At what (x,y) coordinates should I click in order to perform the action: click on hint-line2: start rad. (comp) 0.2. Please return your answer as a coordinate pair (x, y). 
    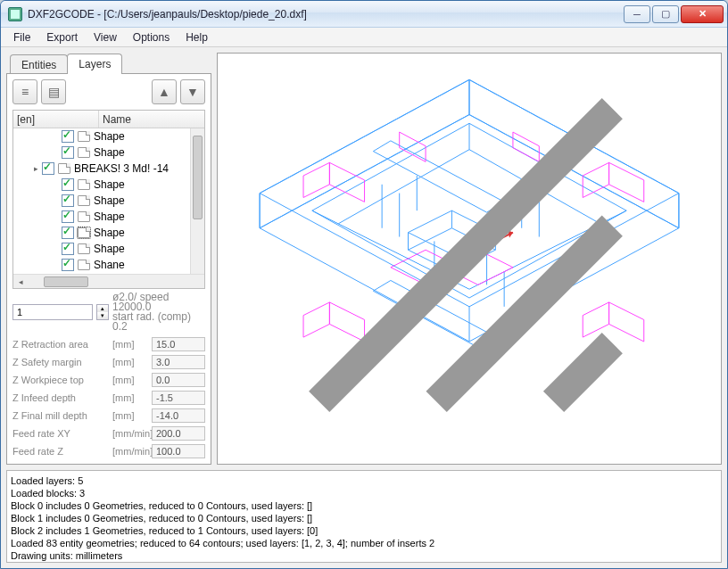
    Looking at the image, I should click on (159, 322).